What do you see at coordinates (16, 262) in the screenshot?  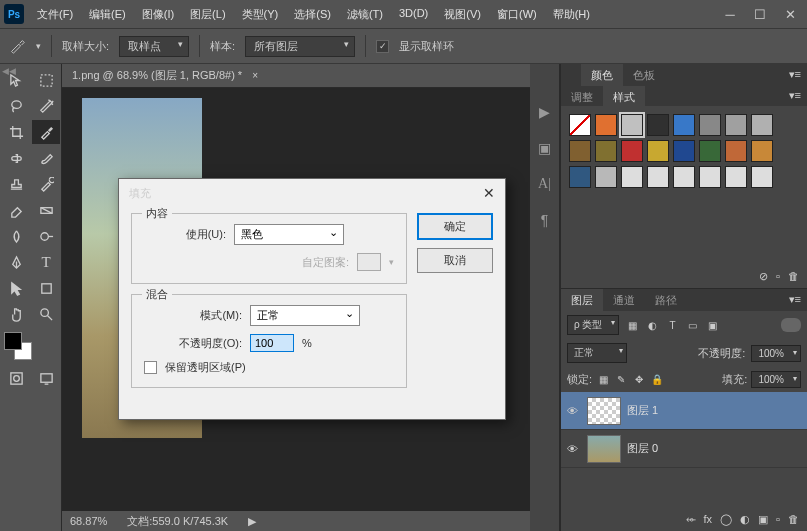 I see `pen-tool` at bounding box center [16, 262].